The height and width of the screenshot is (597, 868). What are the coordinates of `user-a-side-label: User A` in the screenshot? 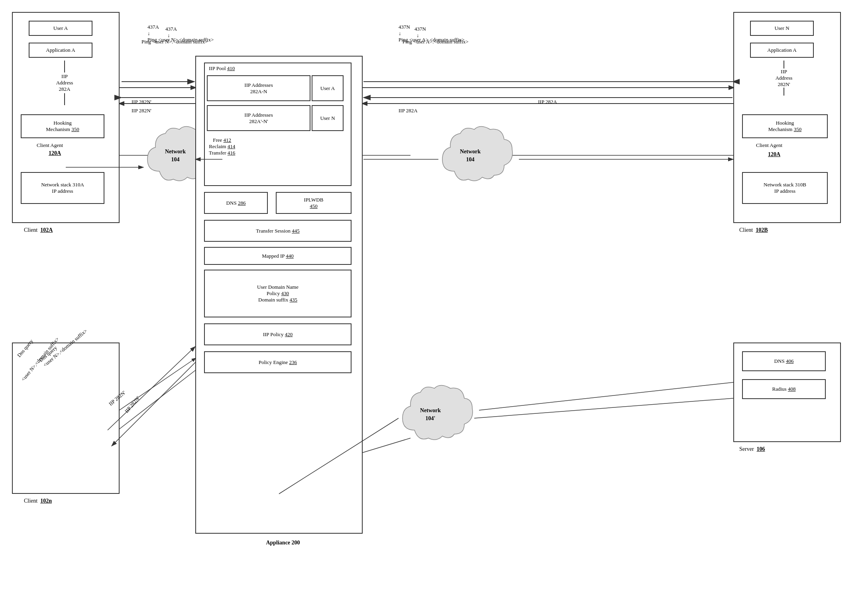 It's located at (328, 88).